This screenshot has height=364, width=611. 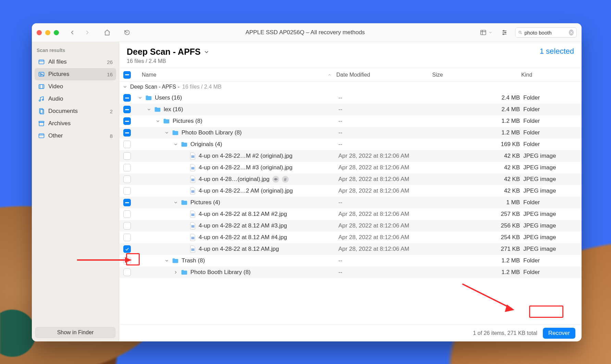 What do you see at coordinates (479, 144) in the screenshot?
I see `row-size: 169 KB` at bounding box center [479, 144].